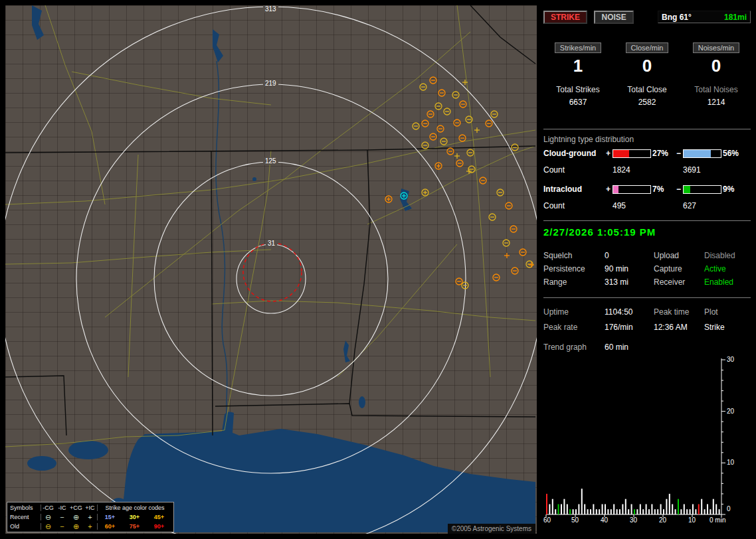 The image size is (756, 539). What do you see at coordinates (716, 90) in the screenshot?
I see `total-noises-label: Total Noises` at bounding box center [716, 90].